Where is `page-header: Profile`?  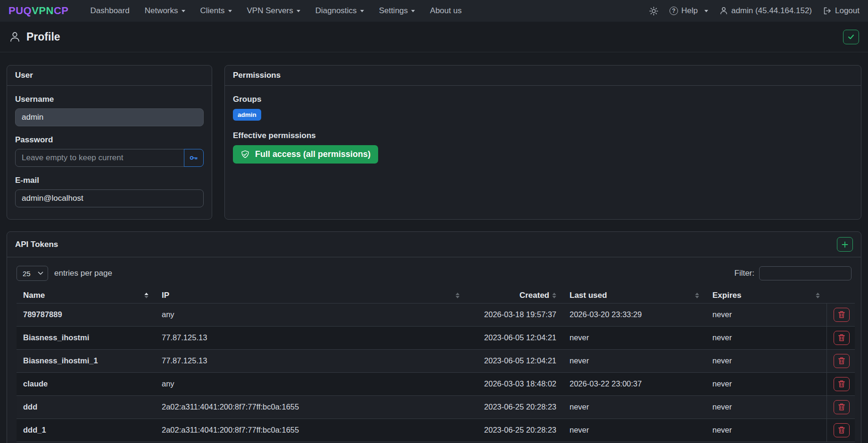
page-header: Profile is located at coordinates (434, 37).